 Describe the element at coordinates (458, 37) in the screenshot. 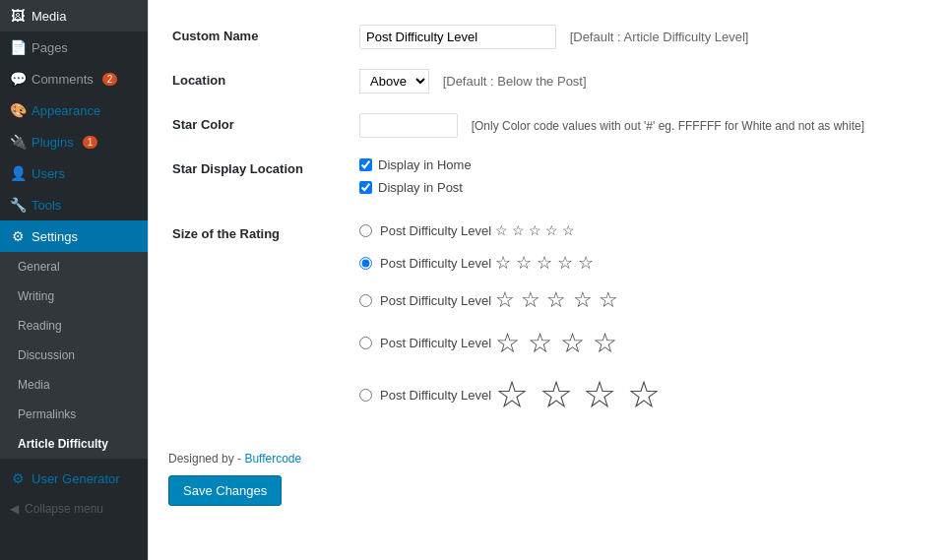

I see `custom-name-input` at that location.